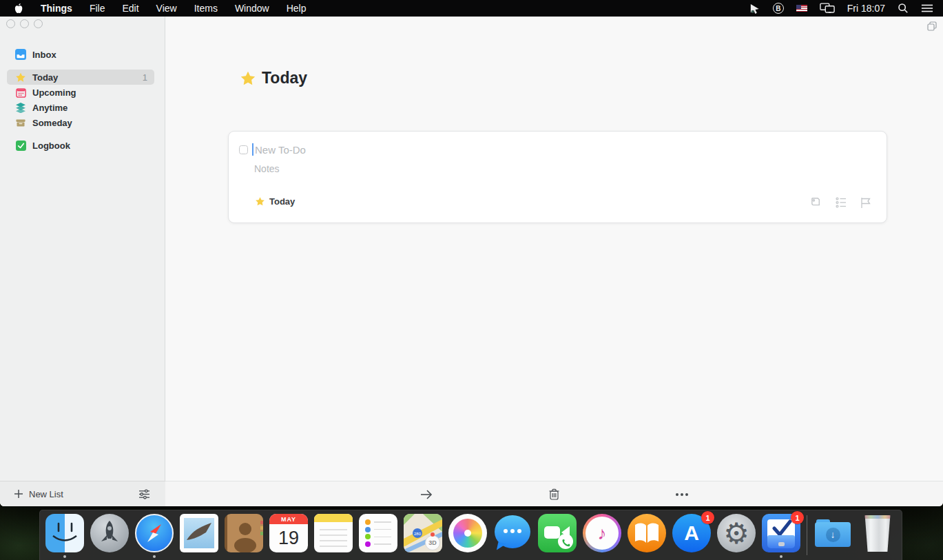  I want to click on dock-trash, so click(878, 536).